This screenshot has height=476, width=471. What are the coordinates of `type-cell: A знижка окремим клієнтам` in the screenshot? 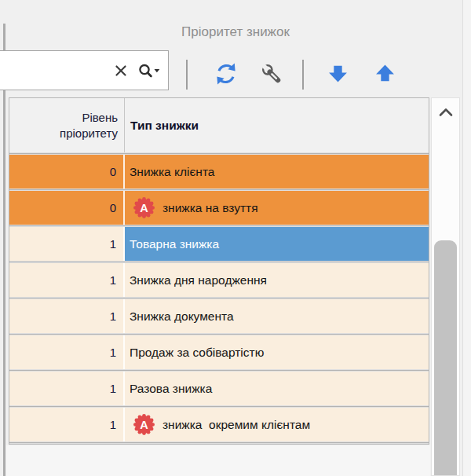 It's located at (276, 424).